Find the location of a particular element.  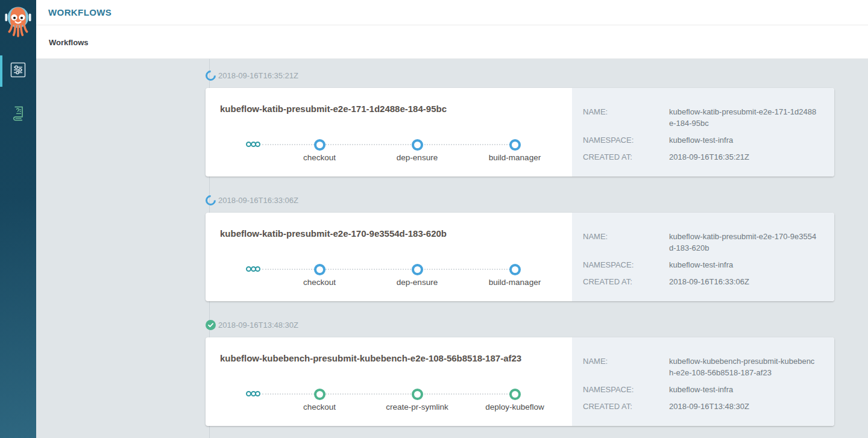

workflow-status-row: 2018-09-16T13:48:30Z is located at coordinates (520, 325).